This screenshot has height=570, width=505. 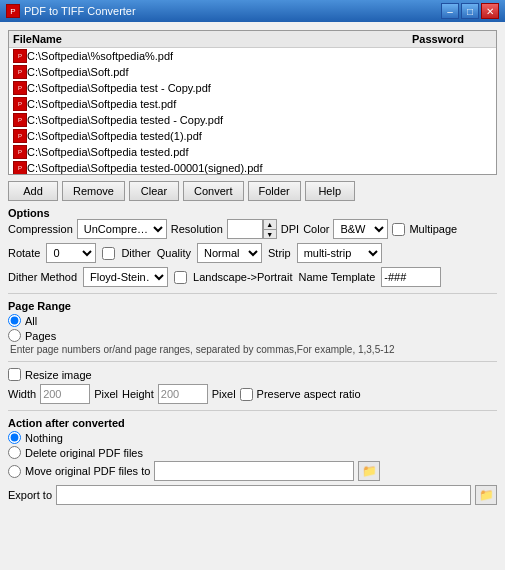 I want to click on export-row: Export to 📁, so click(x=252, y=495).